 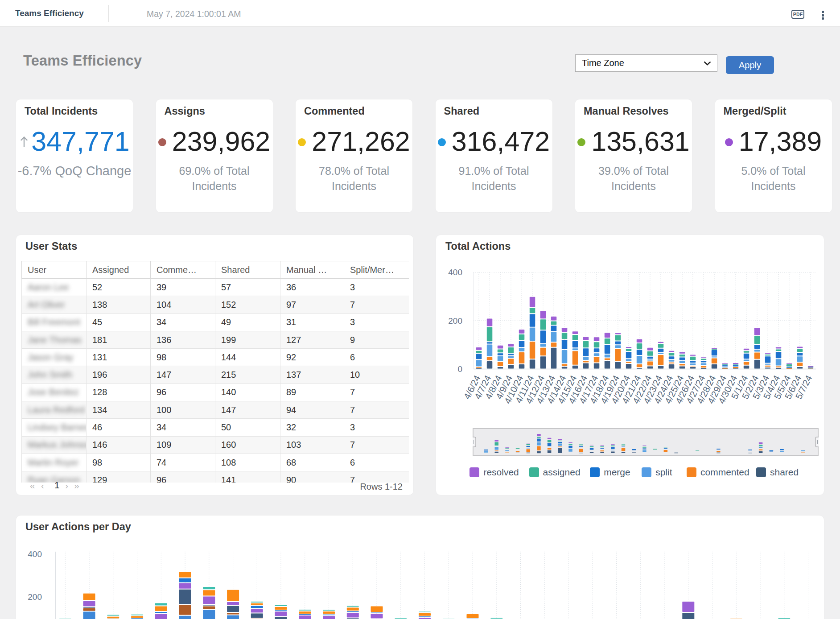 I want to click on svg-text: 0, so click(x=460, y=369).